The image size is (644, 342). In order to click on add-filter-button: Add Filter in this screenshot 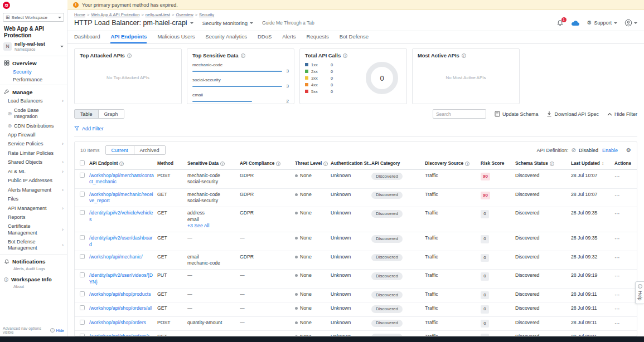, I will do `click(89, 129)`.